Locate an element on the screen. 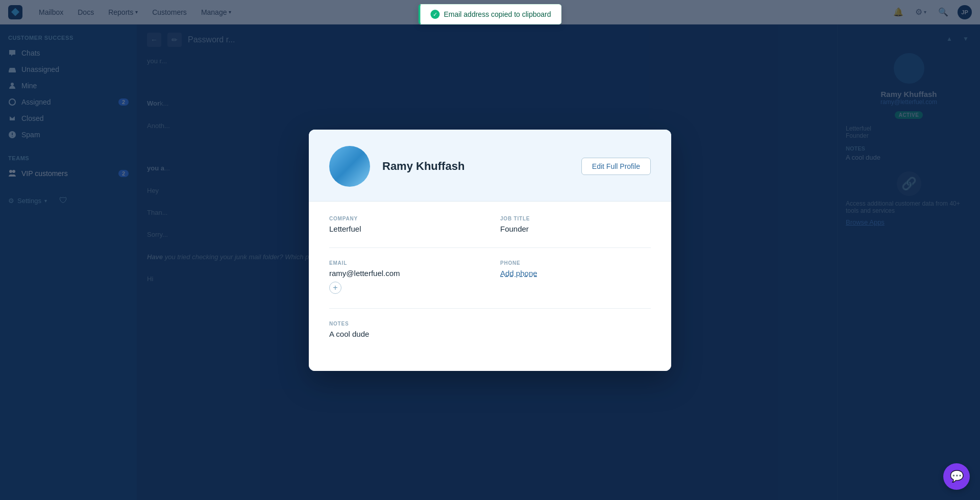  job-title-label: JOB TITLE is located at coordinates (576, 218).